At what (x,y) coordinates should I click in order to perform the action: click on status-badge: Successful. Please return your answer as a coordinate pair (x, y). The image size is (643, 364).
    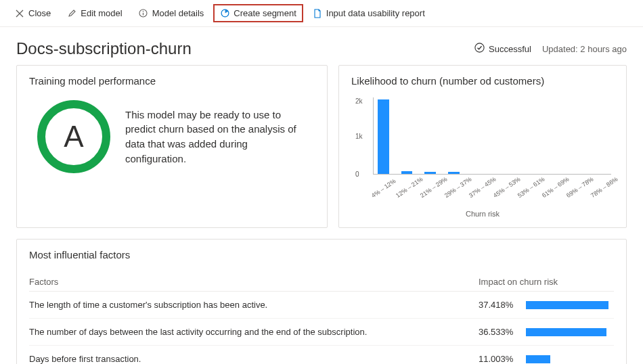
    Looking at the image, I should click on (503, 49).